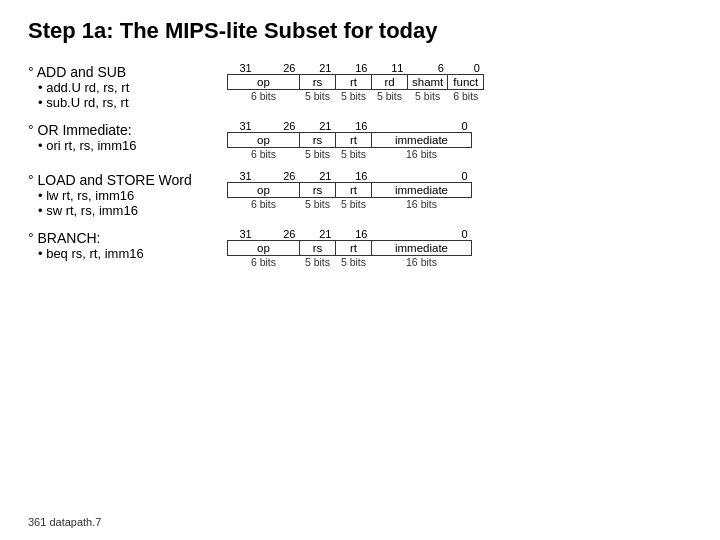 The image size is (720, 540). Describe the element at coordinates (350, 190) in the screenshot. I see `load-store-diagrams: 31 26 21 16 0 op rs rt immediate 6 bits` at that location.